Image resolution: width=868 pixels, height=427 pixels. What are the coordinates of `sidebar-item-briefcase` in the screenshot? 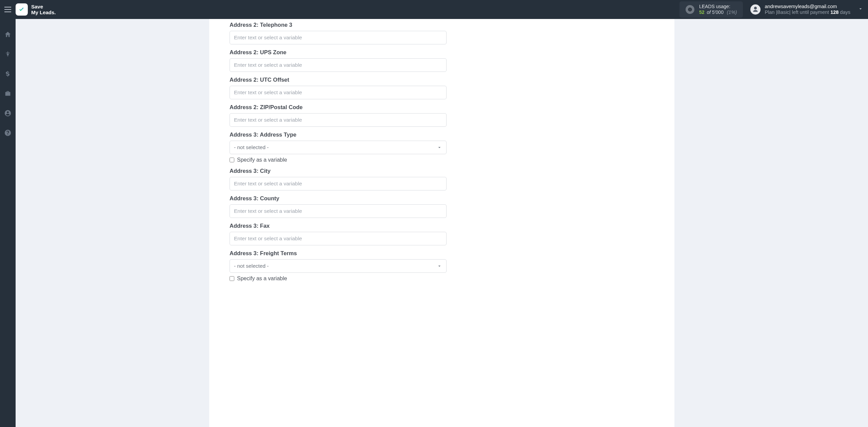 It's located at (8, 94).